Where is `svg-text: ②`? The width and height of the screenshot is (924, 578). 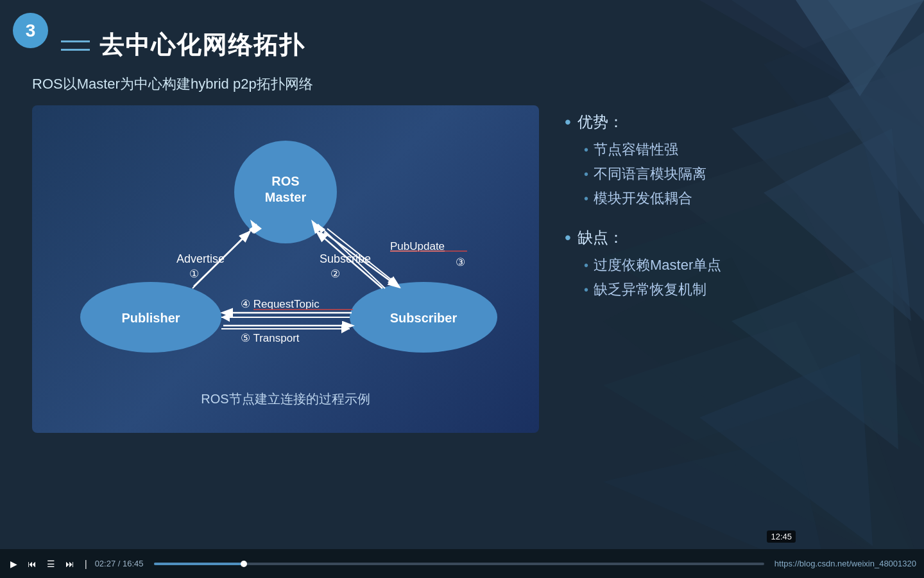 svg-text: ② is located at coordinates (335, 274).